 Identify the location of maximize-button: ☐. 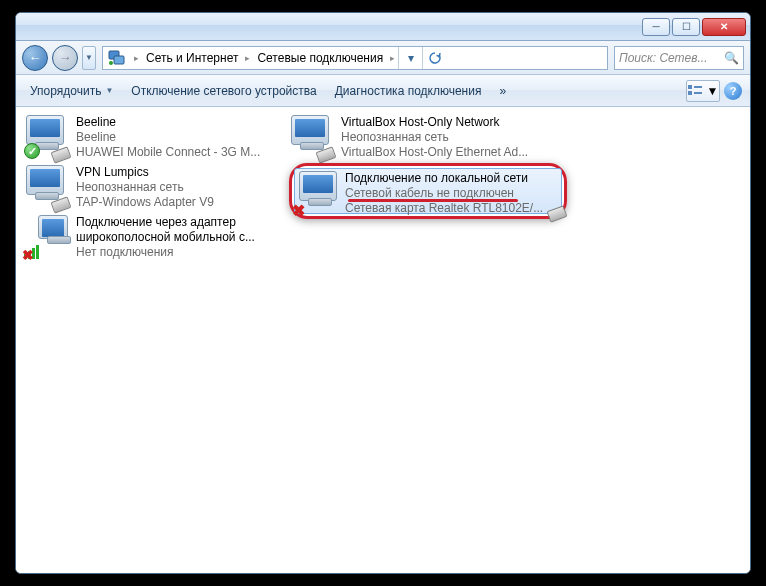
(686, 27).